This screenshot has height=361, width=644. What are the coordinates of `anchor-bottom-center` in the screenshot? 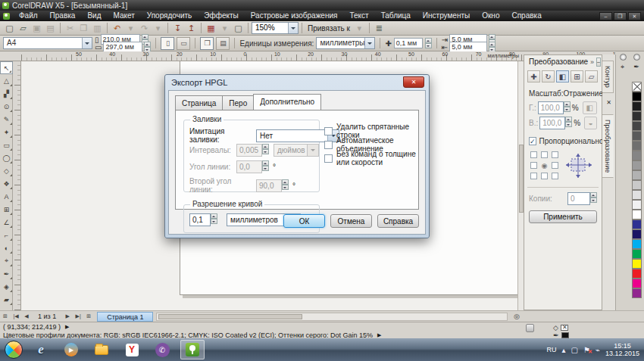 It's located at (544, 176).